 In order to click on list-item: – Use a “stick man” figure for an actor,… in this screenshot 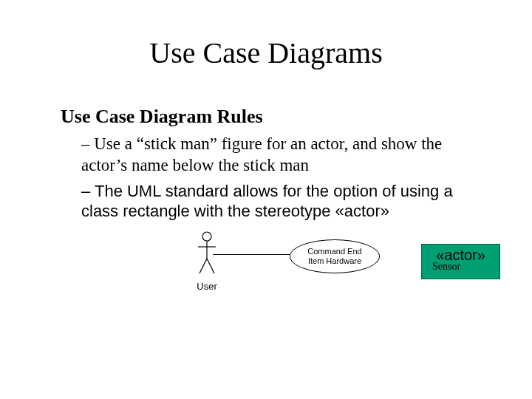, I will do `click(281, 155)`.